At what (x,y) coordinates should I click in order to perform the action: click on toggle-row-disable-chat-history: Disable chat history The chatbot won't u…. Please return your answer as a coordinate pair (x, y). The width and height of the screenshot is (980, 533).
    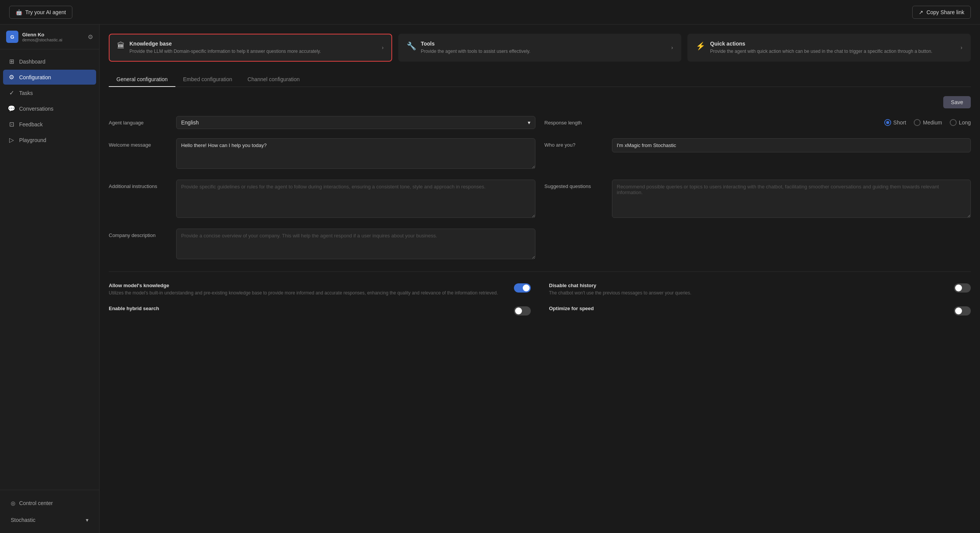
    Looking at the image, I should click on (760, 289).